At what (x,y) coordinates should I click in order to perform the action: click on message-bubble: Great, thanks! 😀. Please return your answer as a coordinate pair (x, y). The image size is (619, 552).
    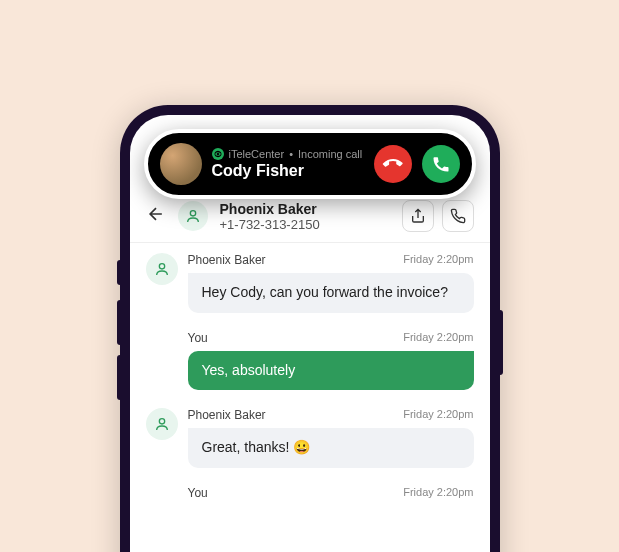
    Looking at the image, I should click on (331, 448).